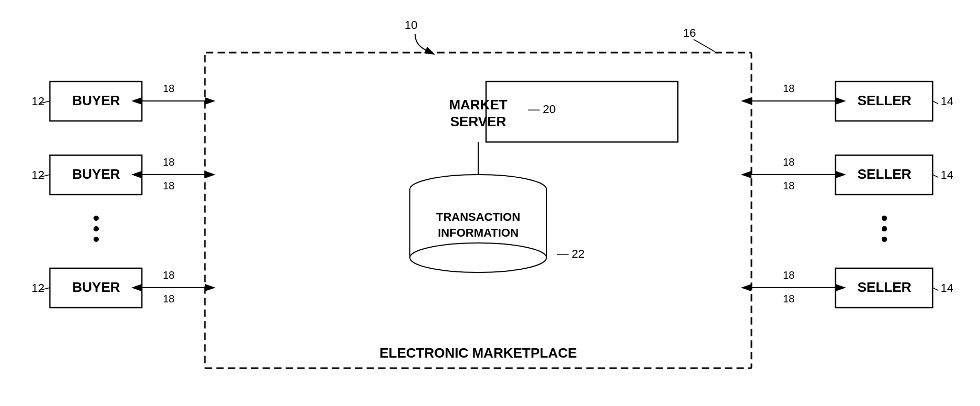 This screenshot has width=980, height=406. I want to click on ref-12-buyer1: 12, so click(38, 101).